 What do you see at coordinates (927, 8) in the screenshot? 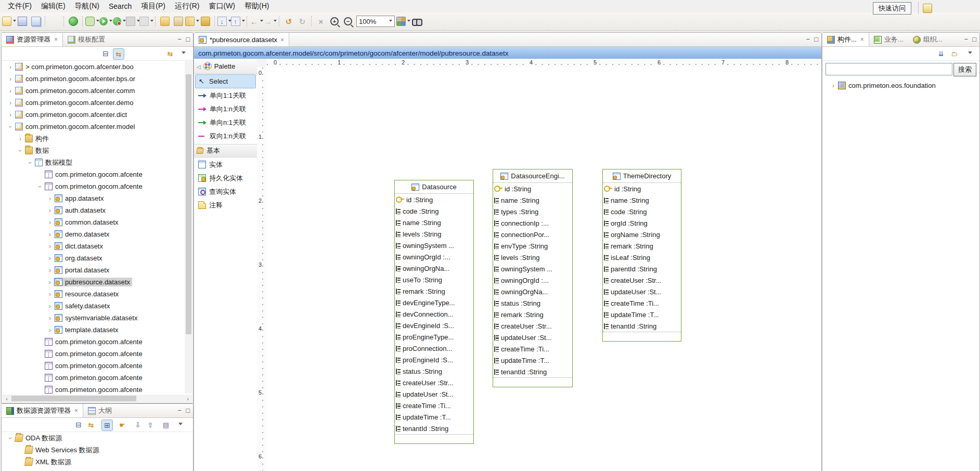
I see `open-perspective-button` at bounding box center [927, 8].